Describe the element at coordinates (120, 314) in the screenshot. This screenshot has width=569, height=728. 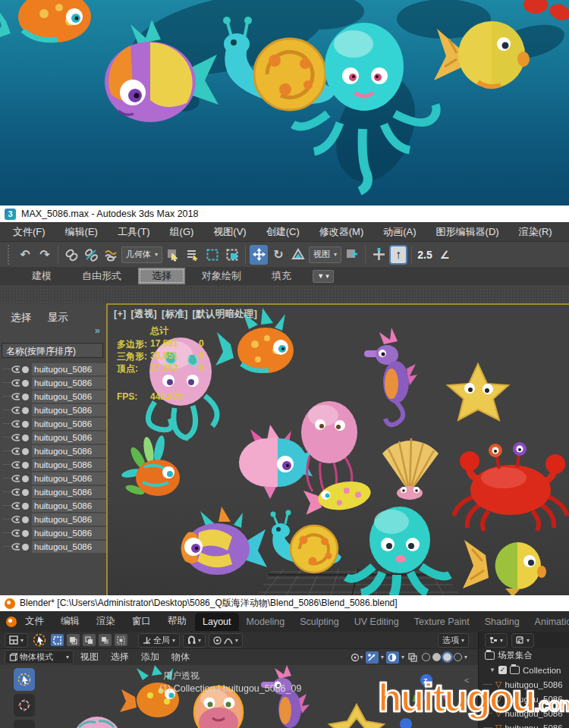
I see `viewport-menu-plus: [+]` at that location.